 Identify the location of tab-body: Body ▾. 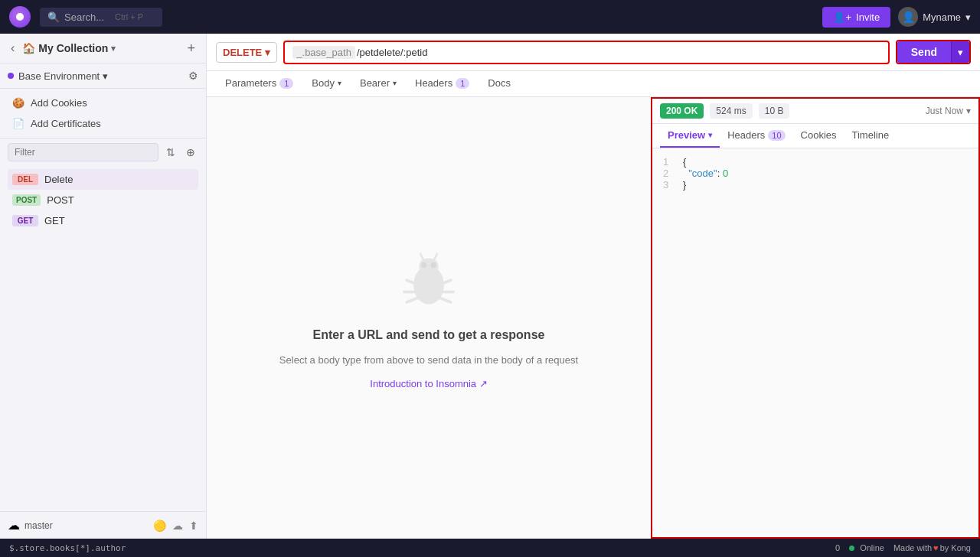
(326, 84).